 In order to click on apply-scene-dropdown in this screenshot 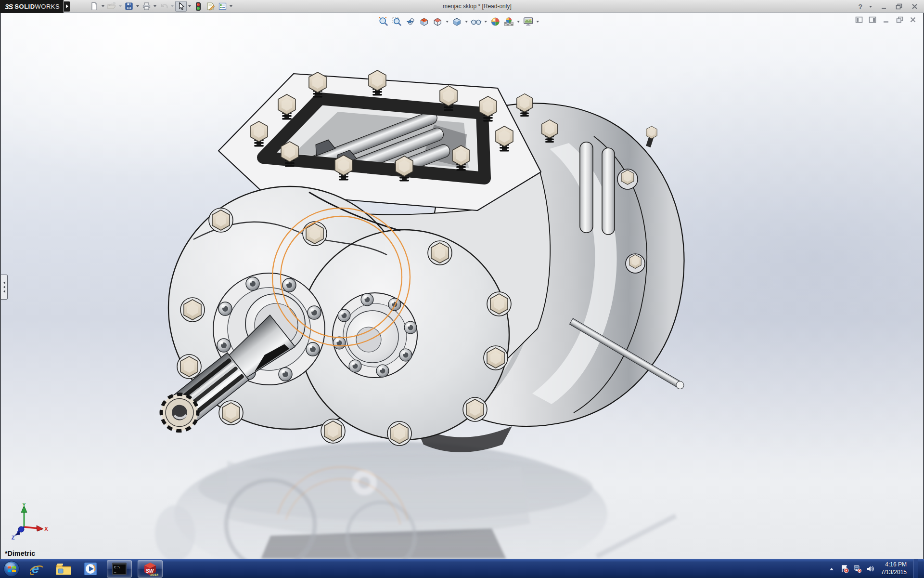, I will do `click(518, 22)`.